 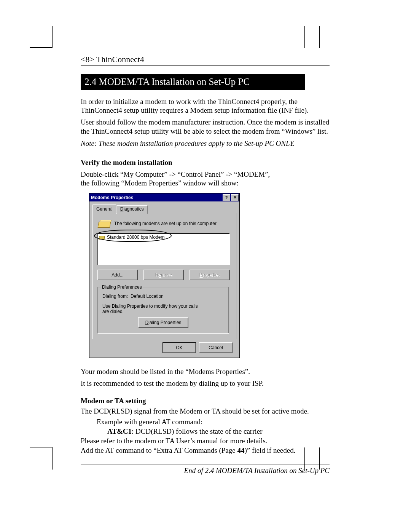 What do you see at coordinates (213, 422) in the screenshot?
I see `modemta-example-label: Example with general AT command:` at bounding box center [213, 422].